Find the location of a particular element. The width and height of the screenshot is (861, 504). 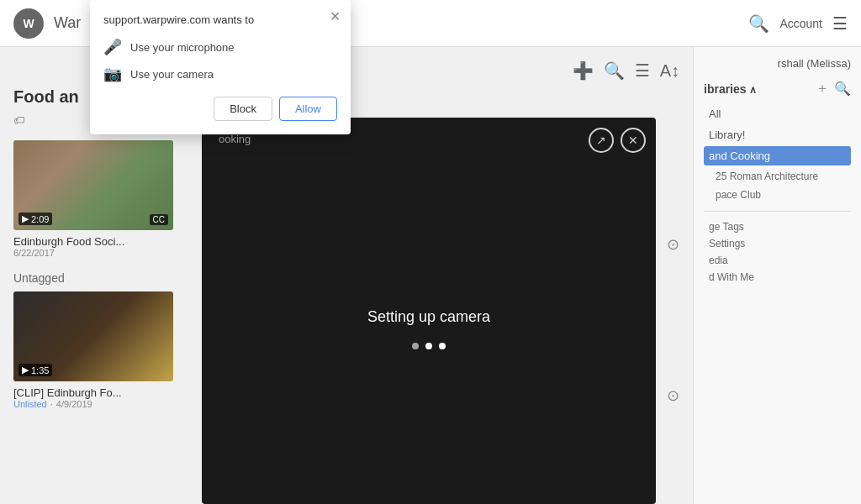

library-item-3: pace Club is located at coordinates (777, 195).